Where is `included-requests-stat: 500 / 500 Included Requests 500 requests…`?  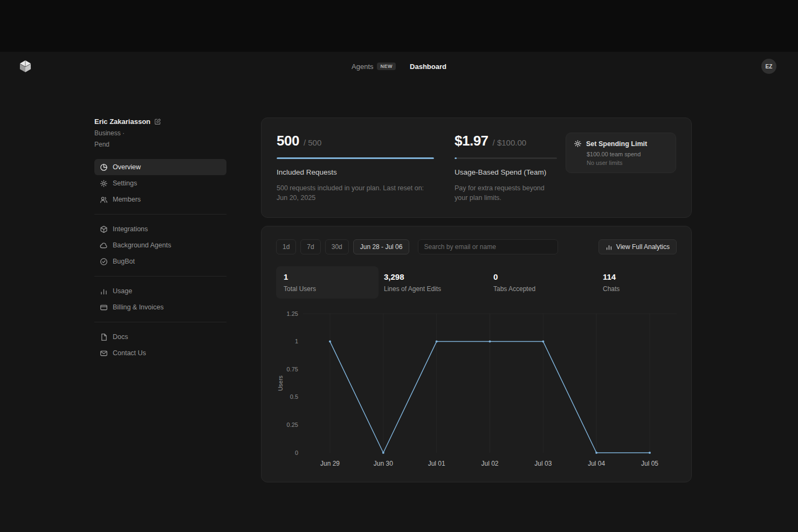
included-requests-stat: 500 / 500 Included Requests 500 requests… is located at coordinates (355, 168).